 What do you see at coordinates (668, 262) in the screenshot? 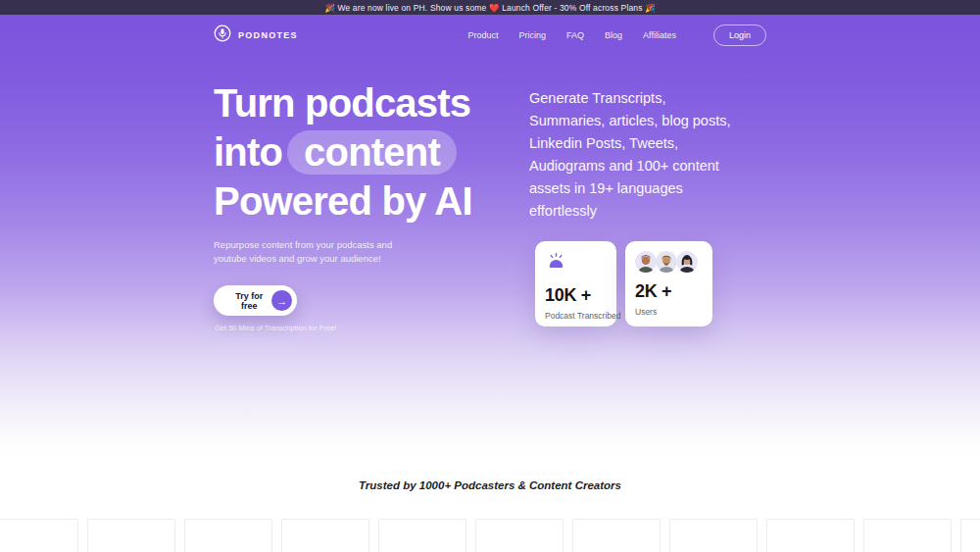
I see `user-avatars` at bounding box center [668, 262].